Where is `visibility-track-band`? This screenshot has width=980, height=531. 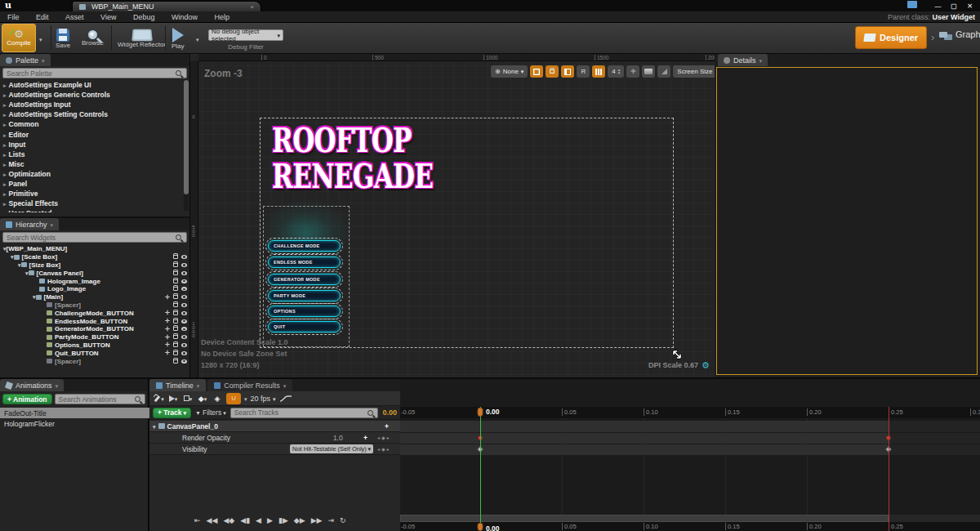 visibility-track-band is located at coordinates (690, 449).